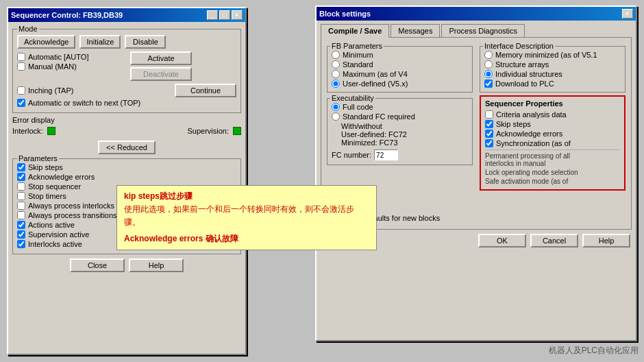  Describe the element at coordinates (552, 173) in the screenshot. I see `prop-lock-operating: Lock operating mode selection` at that location.